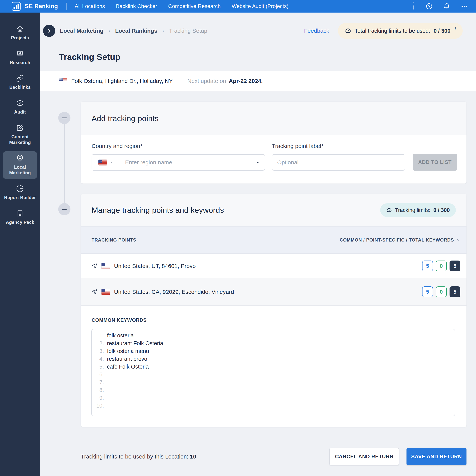  Describe the element at coordinates (435, 162) in the screenshot. I see `add-to-list-button: ADD TO LIST` at that location.